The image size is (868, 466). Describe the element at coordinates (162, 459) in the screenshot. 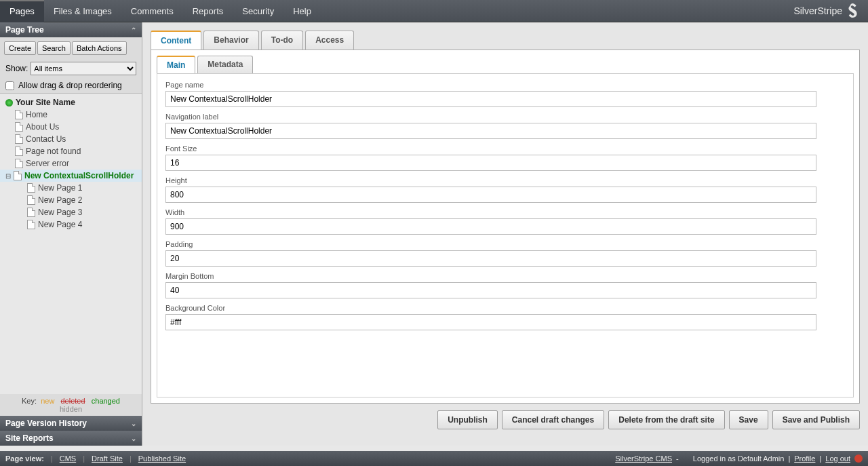

I see `view-published-link: Published Site` at that location.